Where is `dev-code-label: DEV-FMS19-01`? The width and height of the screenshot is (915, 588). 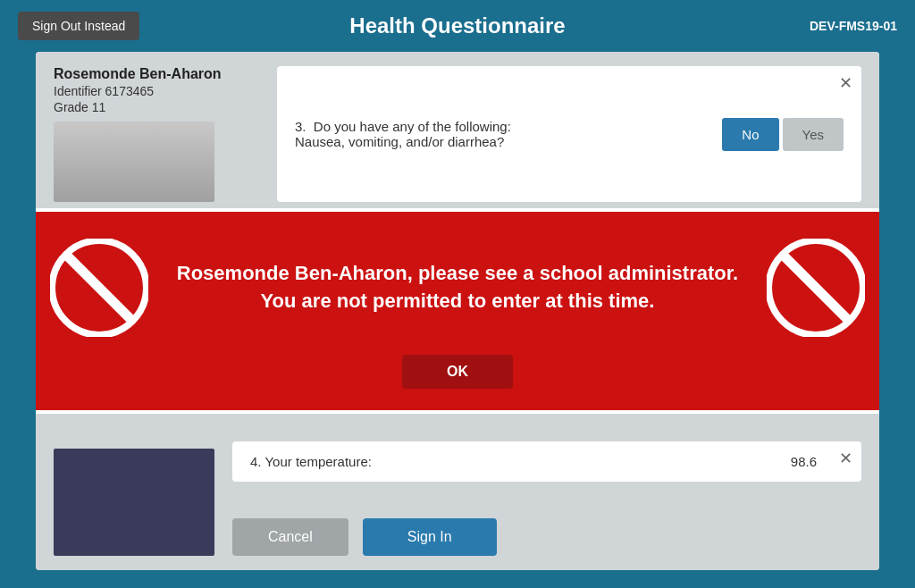
dev-code-label: DEV-FMS19-01 is located at coordinates (853, 26).